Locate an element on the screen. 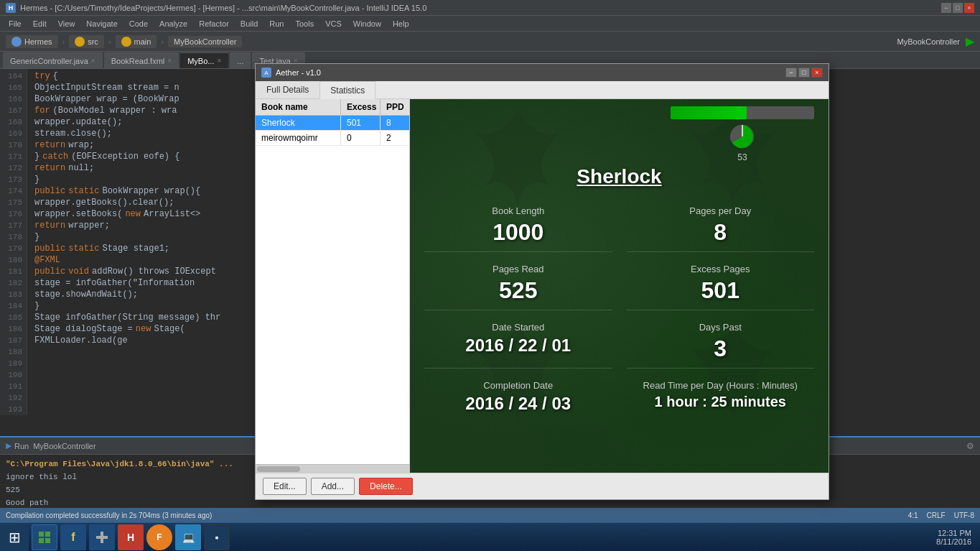 This screenshot has width=980, height=551. dialog-title-left: A Aether - v1.0 is located at coordinates (291, 73).